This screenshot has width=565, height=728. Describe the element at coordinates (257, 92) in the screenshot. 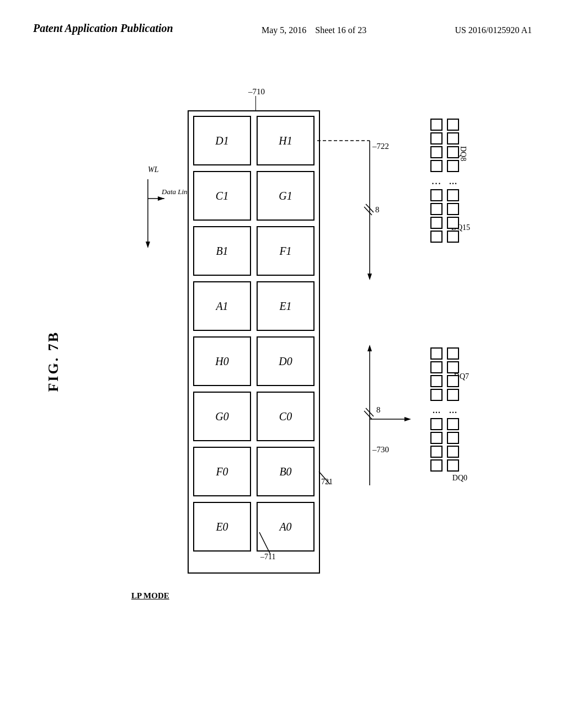

I see `label-710: –710` at that location.